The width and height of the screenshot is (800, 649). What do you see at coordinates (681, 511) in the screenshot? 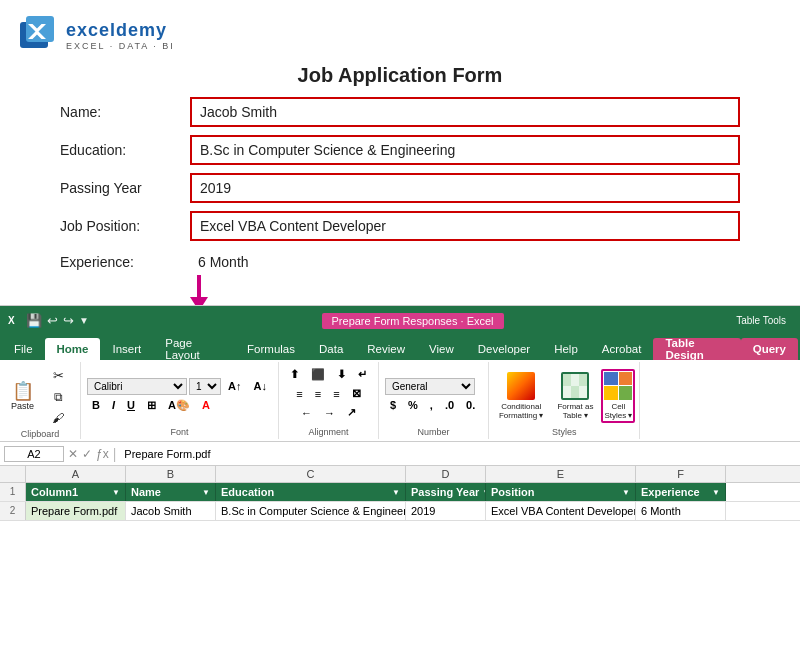
I see `data-cell-experience: 6 Month` at bounding box center [681, 511].